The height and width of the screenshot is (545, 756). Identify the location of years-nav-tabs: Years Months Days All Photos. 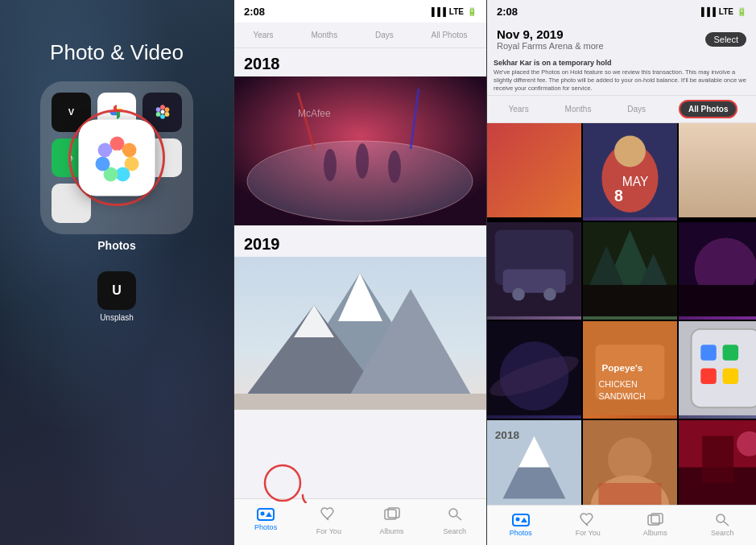
(361, 35).